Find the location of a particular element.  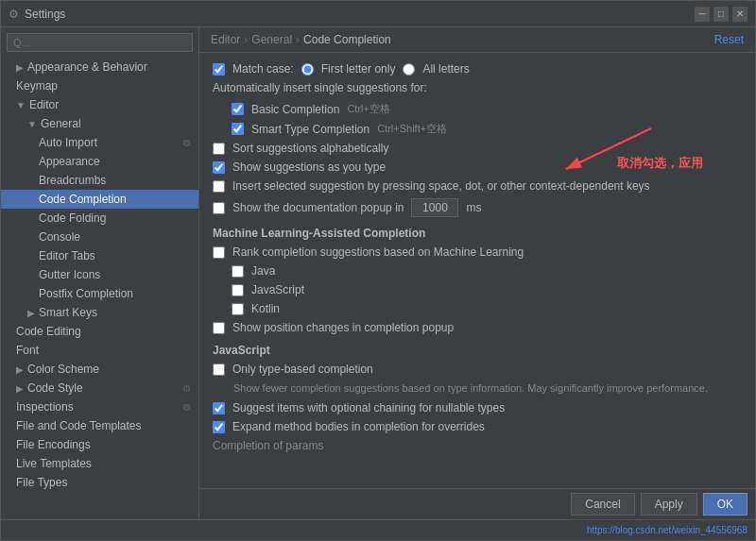

sidebar-item-code-editing: Code Editing is located at coordinates (100, 331).